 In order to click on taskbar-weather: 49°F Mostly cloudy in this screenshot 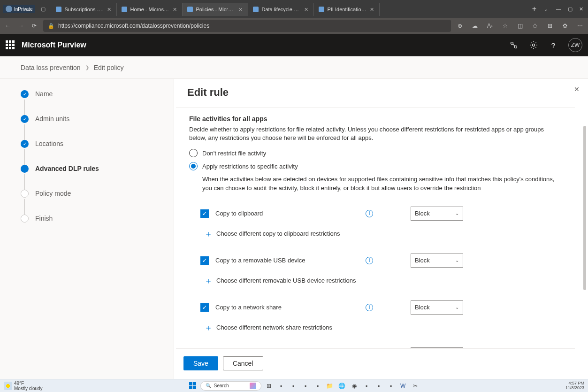, I will do `click(23, 386)`.